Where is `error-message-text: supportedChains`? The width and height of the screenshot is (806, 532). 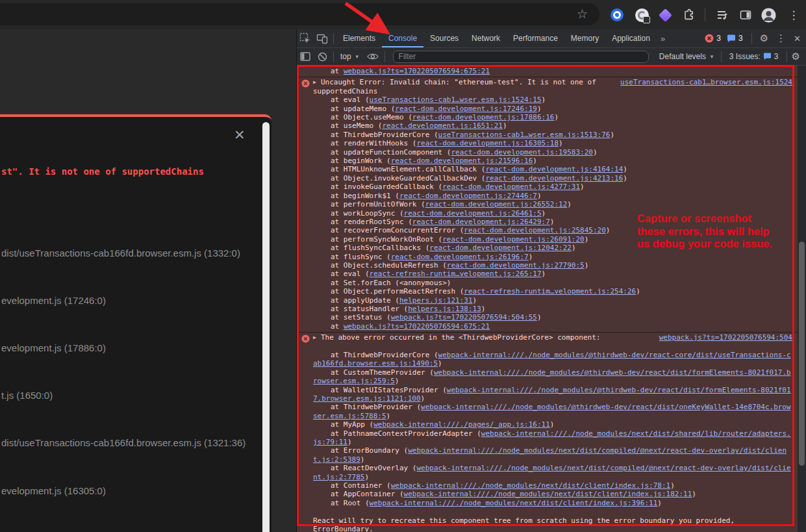
error-message-text: supportedChains is located at coordinates (462, 91).